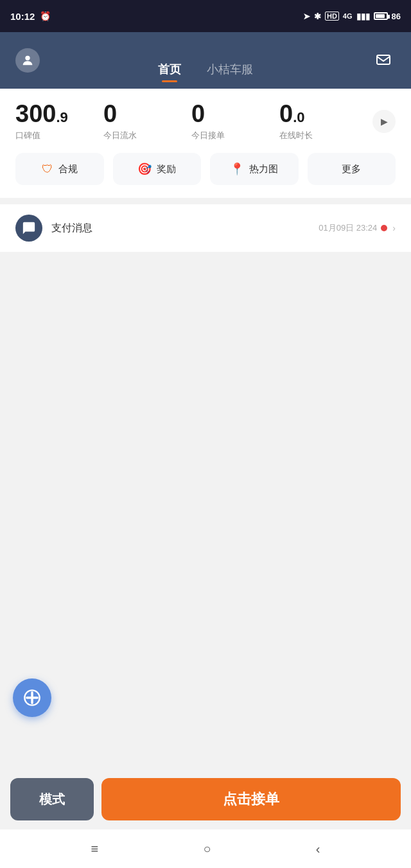 The width and height of the screenshot is (411, 868). I want to click on tab-service: 小桔车服, so click(230, 72).